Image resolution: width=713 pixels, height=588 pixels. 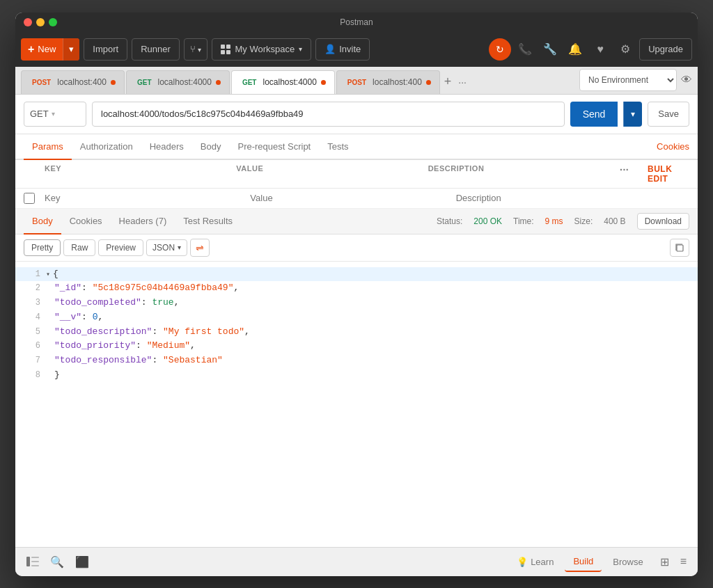 What do you see at coordinates (542, 562) in the screenshot?
I see `learn-label: Learn` at bounding box center [542, 562].